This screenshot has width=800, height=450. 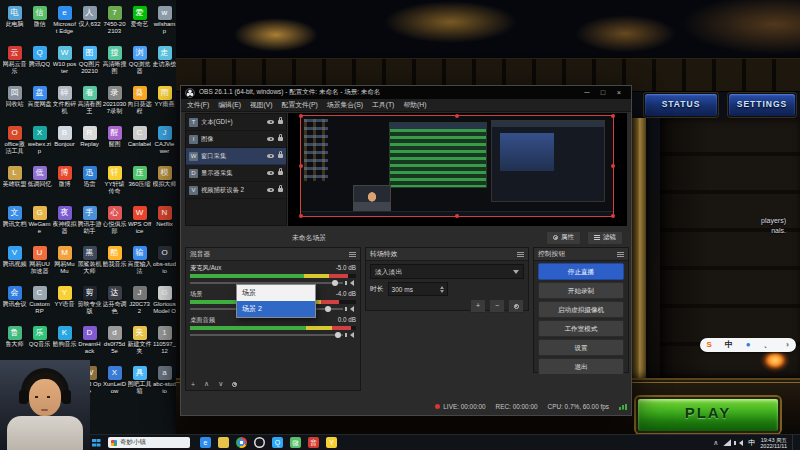 I want to click on desktop-icon: 1 110597_12, so click(x=164, y=344).